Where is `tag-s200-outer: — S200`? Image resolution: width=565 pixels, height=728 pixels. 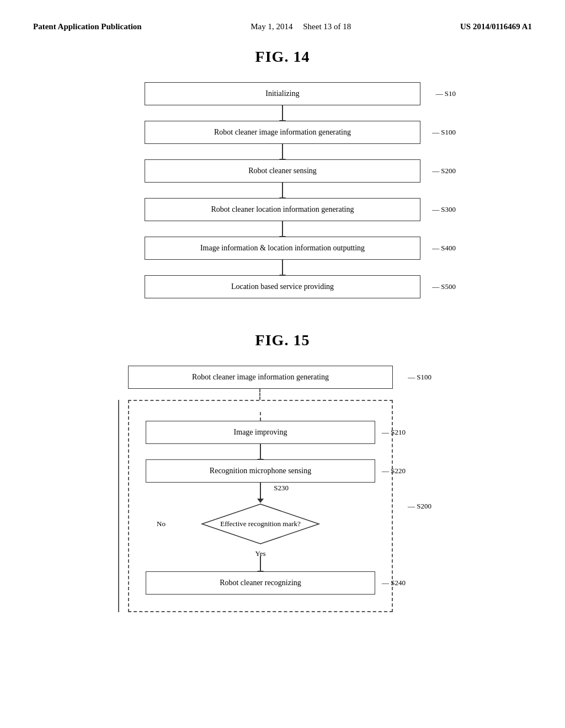 tag-s200-outer: — S200 is located at coordinates (419, 506).